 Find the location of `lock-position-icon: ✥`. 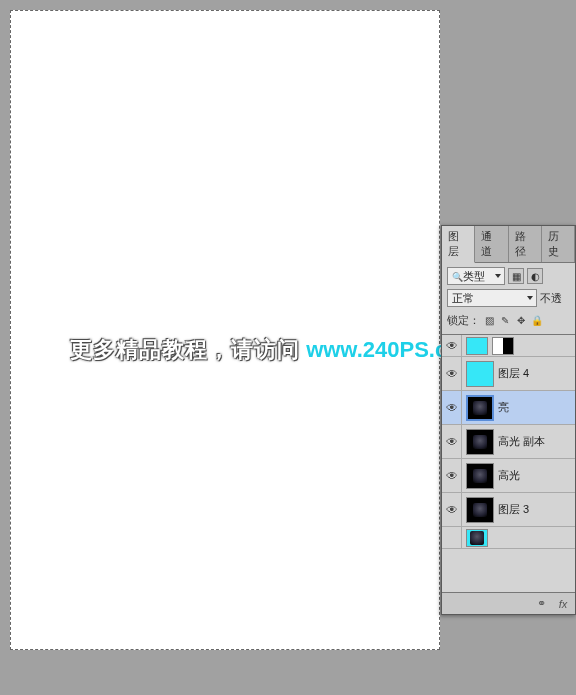

lock-position-icon: ✥ is located at coordinates (521, 321).